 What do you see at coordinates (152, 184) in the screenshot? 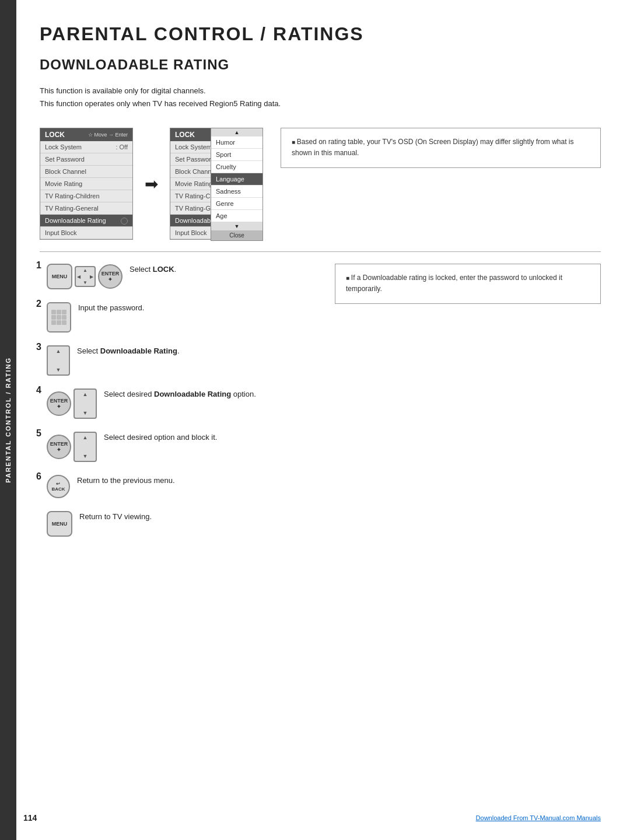
I see `arrow-right-icon: ➡` at bounding box center [152, 184].